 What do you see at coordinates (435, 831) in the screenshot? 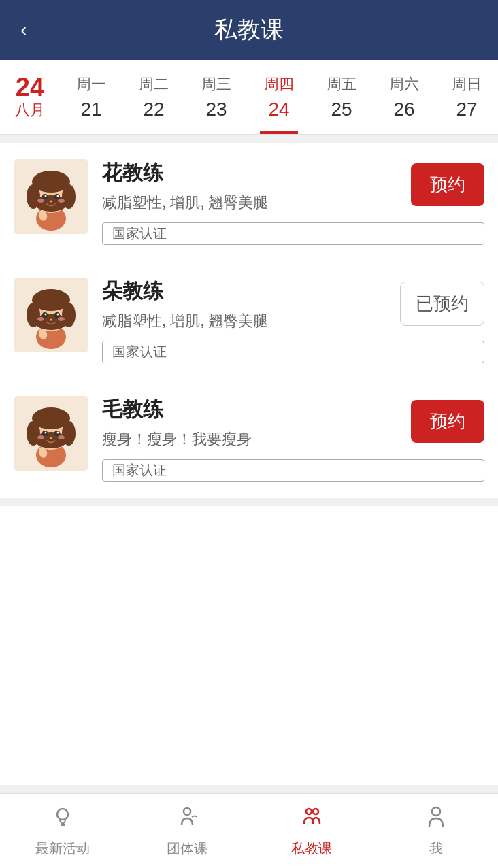
I see `nav-item-我: 我` at bounding box center [435, 831].